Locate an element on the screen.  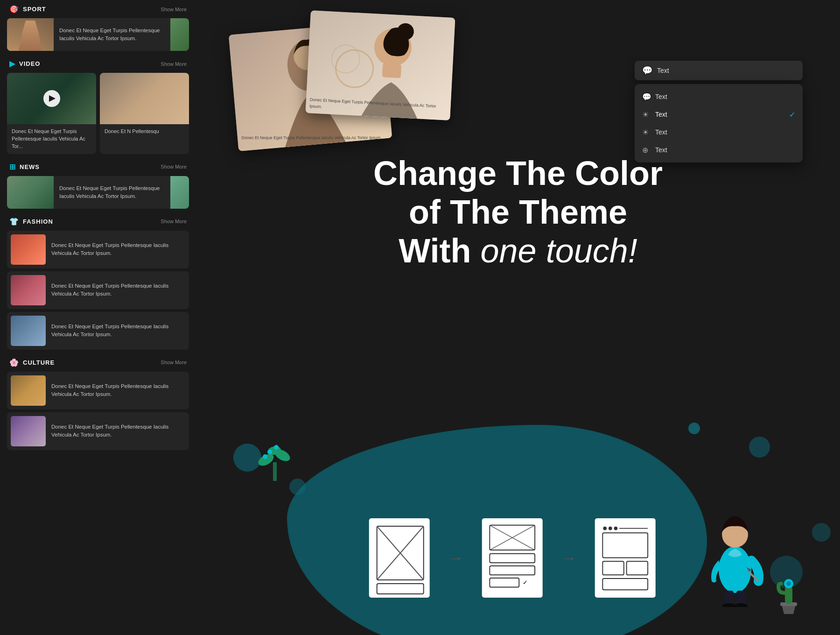
culture-item-2: Donec Et Neque Eget Turpis Pellentesque … is located at coordinates (98, 431).